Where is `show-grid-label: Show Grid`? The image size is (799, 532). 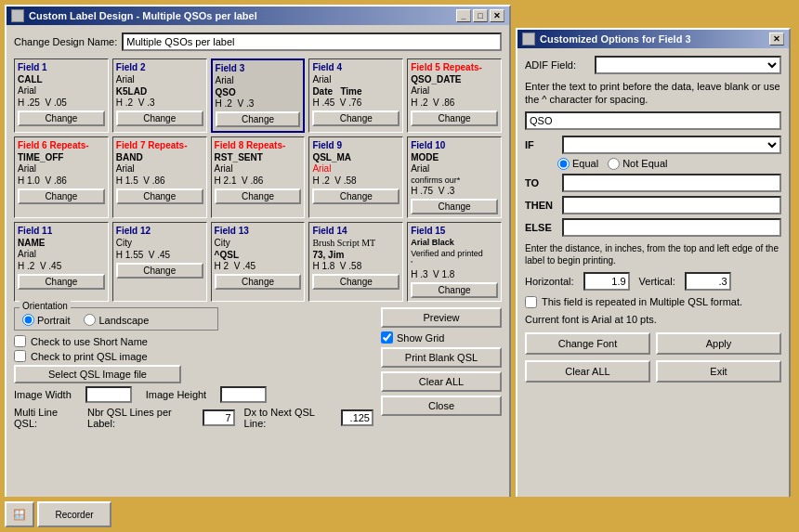 show-grid-label: Show Grid is located at coordinates (420, 338).